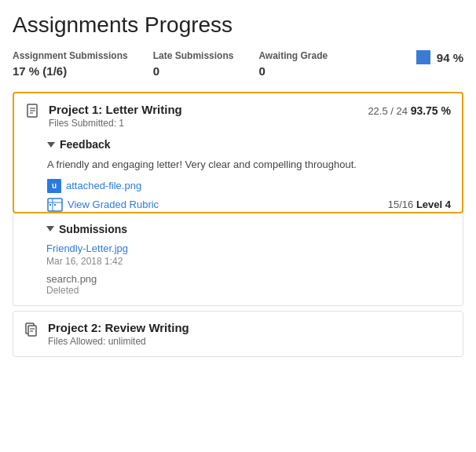 The image size is (476, 452). What do you see at coordinates (238, 175) in the screenshot?
I see `feedback-section: Feedback A friendly and engaging letter!…` at bounding box center [238, 175].